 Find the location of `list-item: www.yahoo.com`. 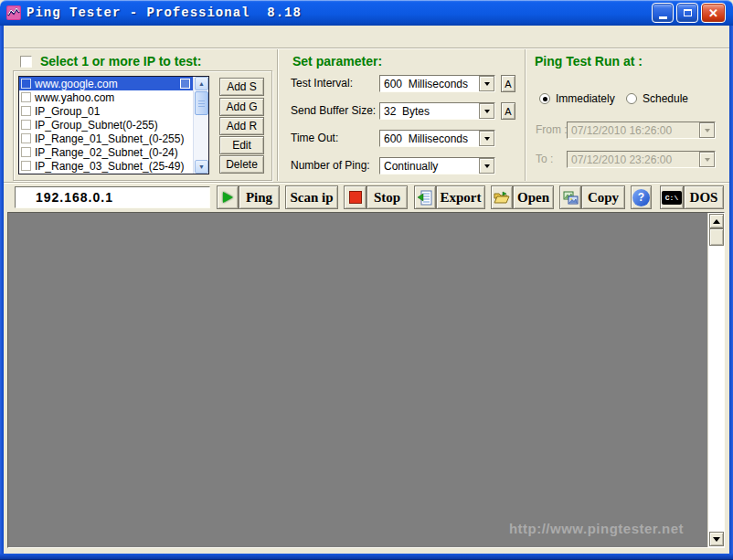

list-item: www.yahoo.com is located at coordinates (106, 97).